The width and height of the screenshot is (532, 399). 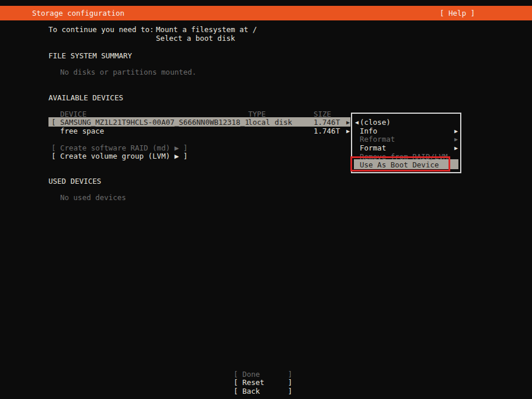 What do you see at coordinates (406, 139) in the screenshot?
I see `menu-item-reformat: Reformat ▶` at bounding box center [406, 139].